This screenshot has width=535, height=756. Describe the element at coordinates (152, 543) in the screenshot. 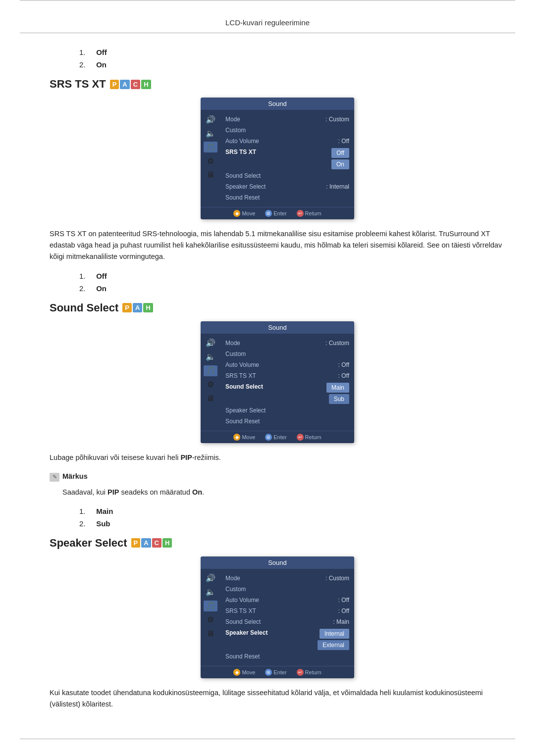

I see `speaker-select-badges: P A C H` at that location.